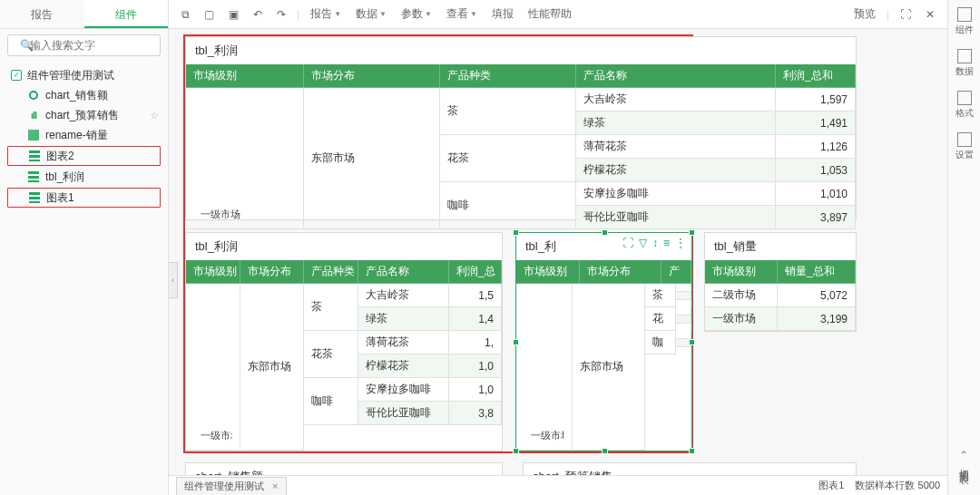 This screenshot has width=980, height=495. I want to click on side-tab-component: 组件, so click(127, 15).